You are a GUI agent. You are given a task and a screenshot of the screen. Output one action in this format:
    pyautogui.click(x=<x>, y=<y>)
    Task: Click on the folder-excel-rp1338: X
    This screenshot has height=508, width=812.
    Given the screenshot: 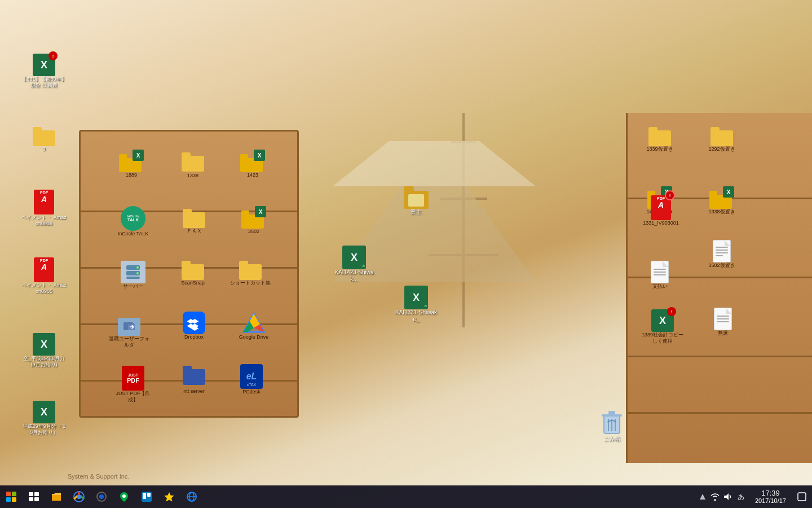 What is the action you would take?
    pyautogui.click(x=722, y=198)
    